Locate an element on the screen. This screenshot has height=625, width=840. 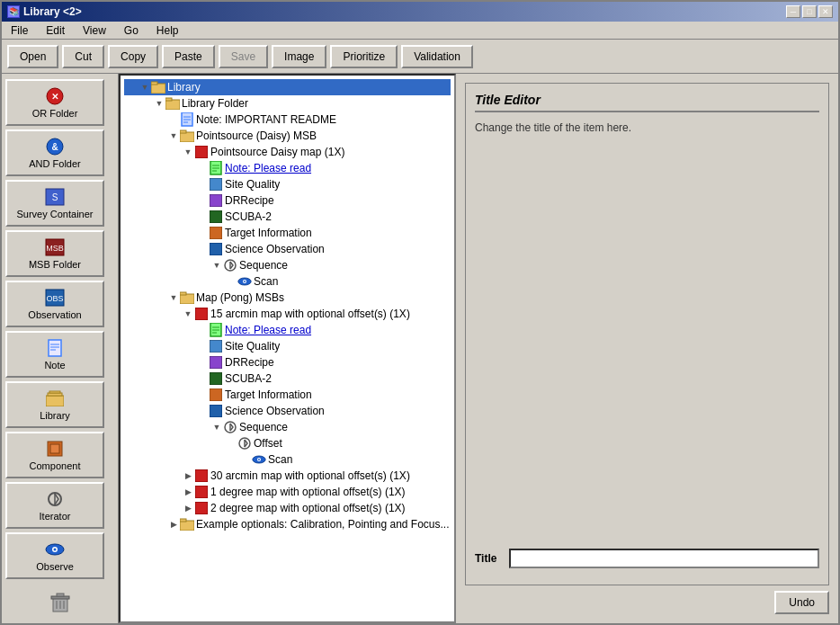
tree-row-note-readme: ▶ Note: IMPORTANT README is located at coordinates (288, 120).